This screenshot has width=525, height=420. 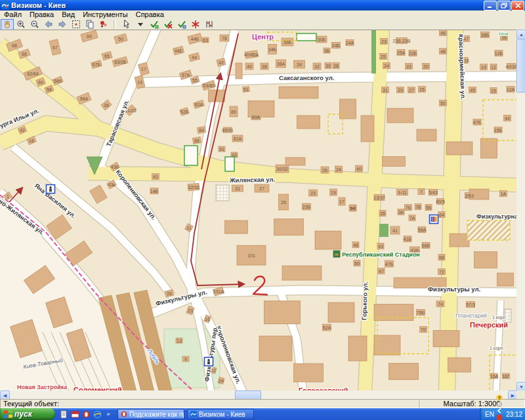 I want to click on svg-text: 23Б, so click(x=307, y=207).